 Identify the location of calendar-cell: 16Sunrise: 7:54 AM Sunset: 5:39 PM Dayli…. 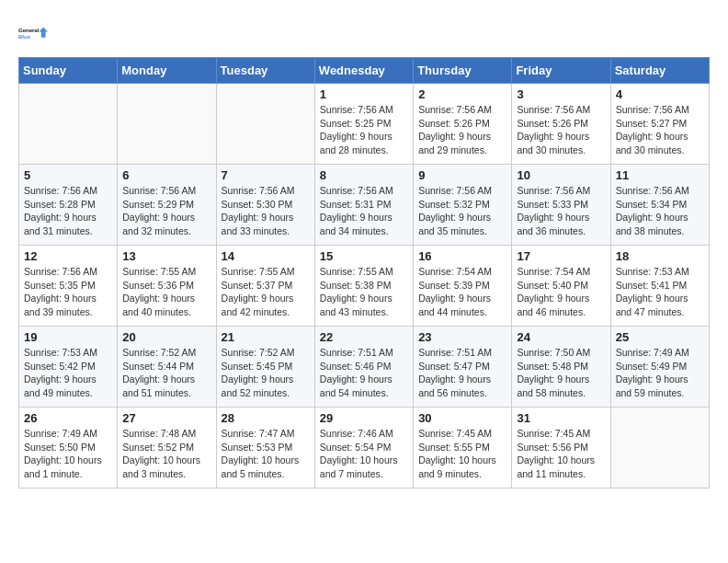
(463, 286).